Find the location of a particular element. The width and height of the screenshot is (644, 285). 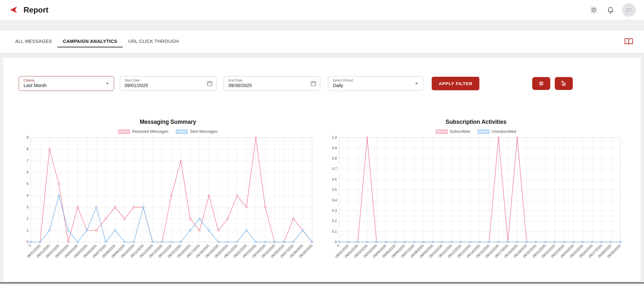

start-date-label: Start Date is located at coordinates (164, 81).